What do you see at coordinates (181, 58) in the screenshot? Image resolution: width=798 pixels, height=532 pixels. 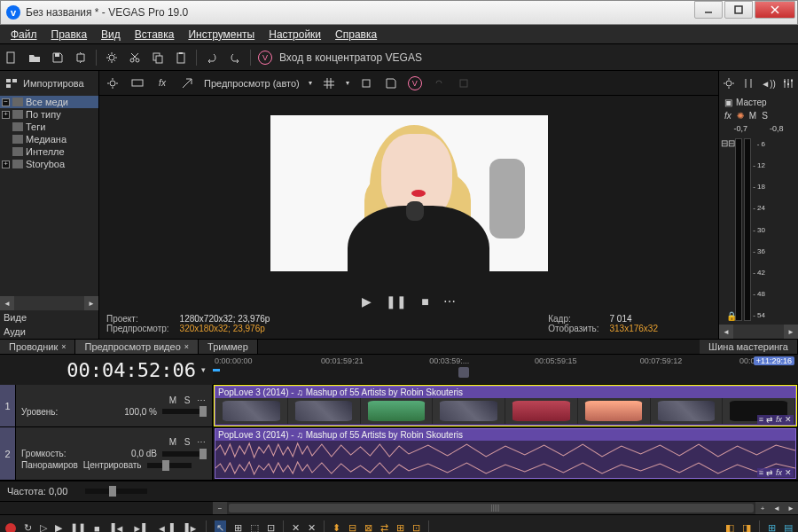 I see `paste-icon` at bounding box center [181, 58].